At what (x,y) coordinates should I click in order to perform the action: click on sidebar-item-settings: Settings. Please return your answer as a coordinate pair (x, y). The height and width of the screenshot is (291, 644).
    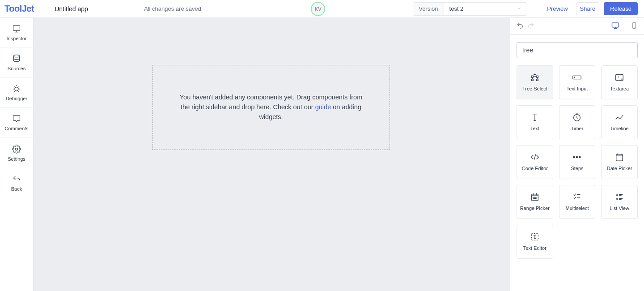
    Looking at the image, I should click on (17, 153).